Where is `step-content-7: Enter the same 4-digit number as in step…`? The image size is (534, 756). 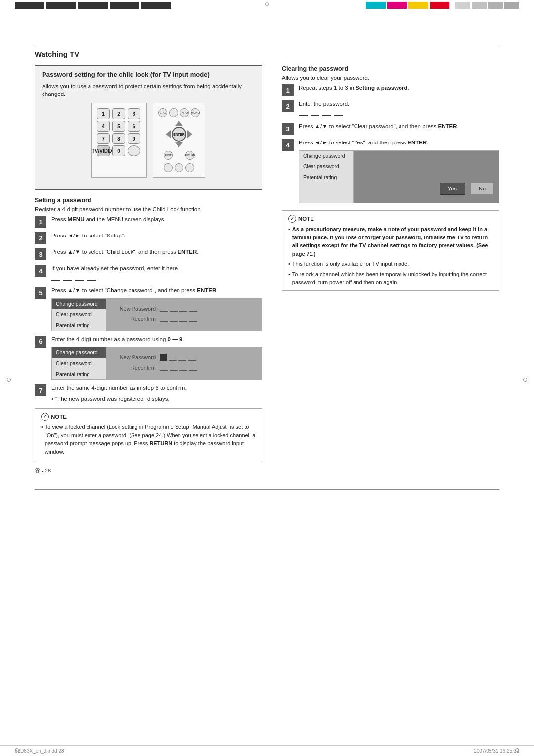 step-content-7: Enter the same 4-digit number as in step… is located at coordinates (157, 394).